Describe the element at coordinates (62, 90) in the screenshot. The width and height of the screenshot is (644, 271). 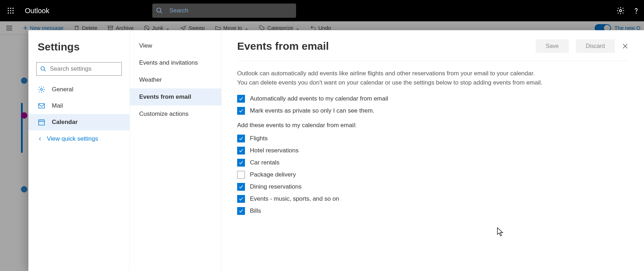
I see `nav-general-label: General` at that location.